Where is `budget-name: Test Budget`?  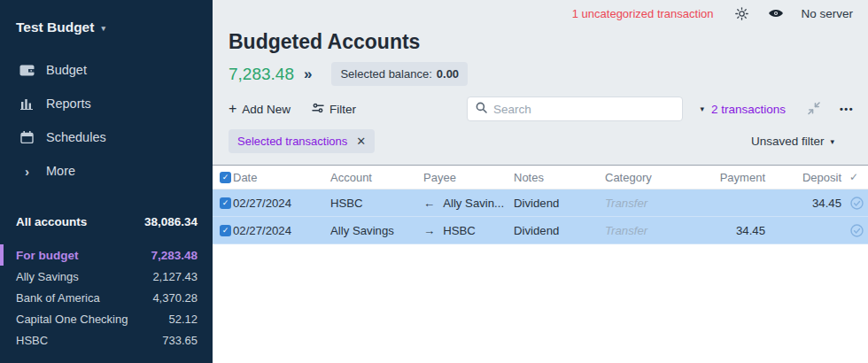
budget-name: Test Budget is located at coordinates (55, 27).